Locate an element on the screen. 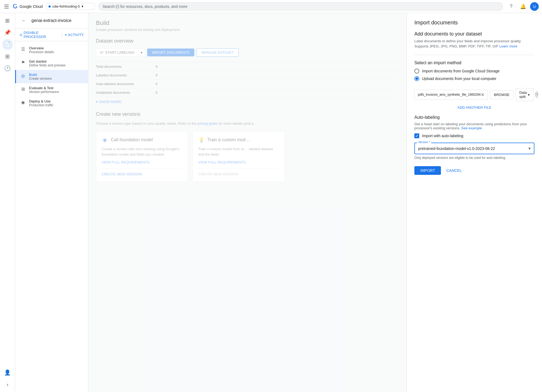 The width and height of the screenshot is (542, 392). build-label: Build is located at coordinates (40, 75).